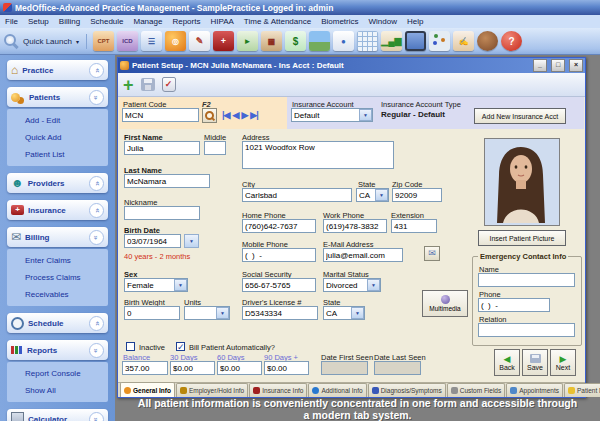 This screenshot has width=600, height=421. What do you see at coordinates (186, 22) in the screenshot?
I see `menu-reports: Reports` at bounding box center [186, 22].